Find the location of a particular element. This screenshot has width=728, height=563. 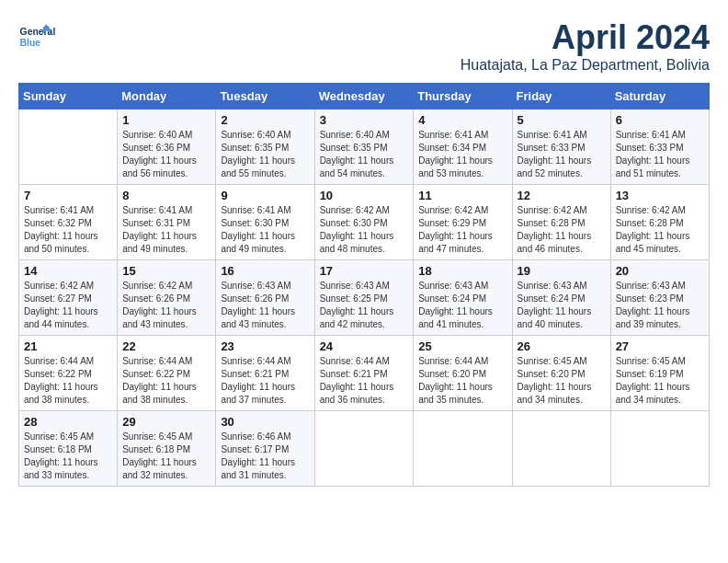

calendar-cell: 25 Sunrise: 6:44 AMSunset: 6:20 PMDaylig… is located at coordinates (463, 373).